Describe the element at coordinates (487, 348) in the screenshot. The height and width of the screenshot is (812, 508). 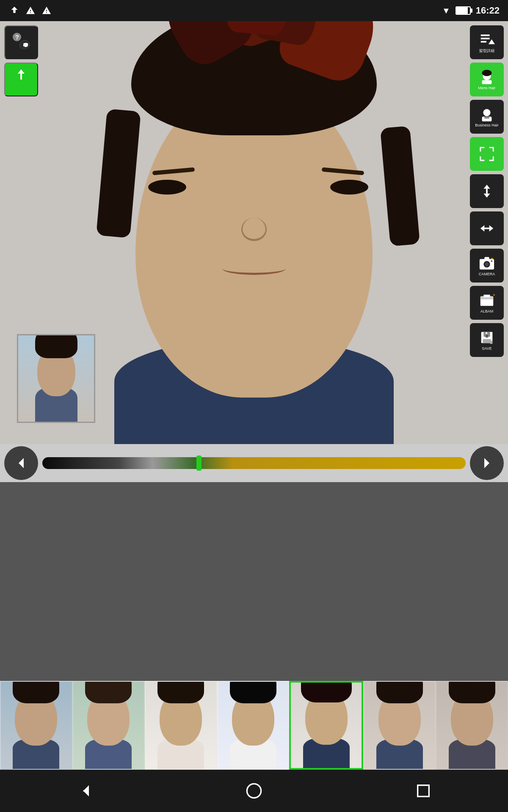
I see `save-label: SAVE` at that location.